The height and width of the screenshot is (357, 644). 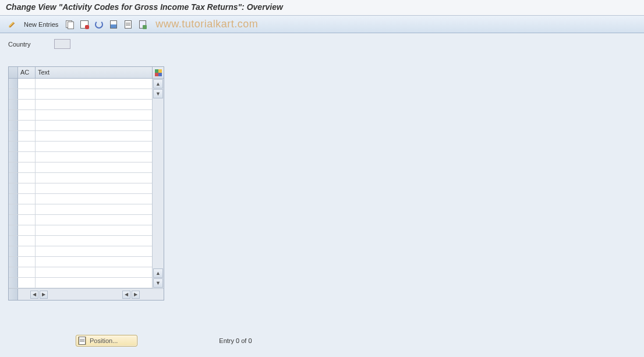 What do you see at coordinates (70, 24) in the screenshot?
I see `copy-as-button` at bounding box center [70, 24].